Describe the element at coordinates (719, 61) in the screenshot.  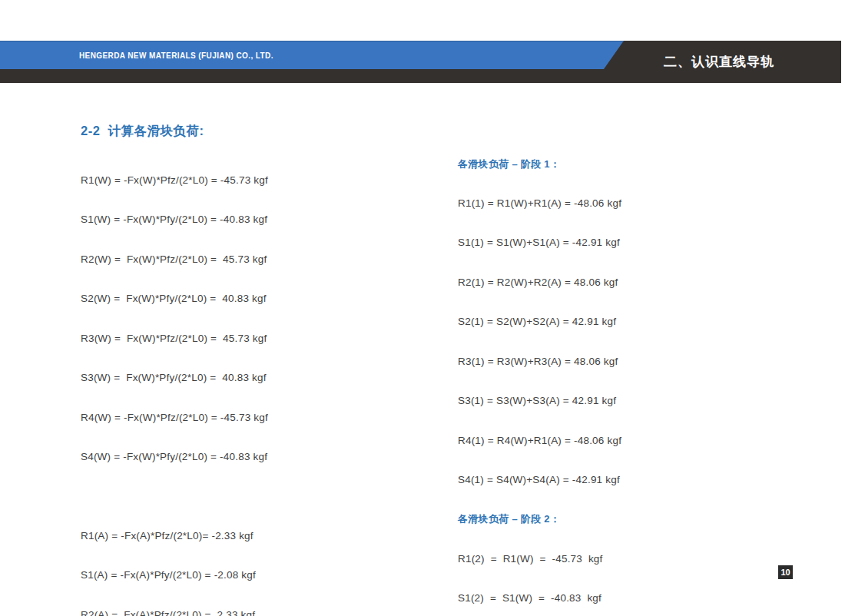
I see `section-title: 二、认识直线导轨` at that location.